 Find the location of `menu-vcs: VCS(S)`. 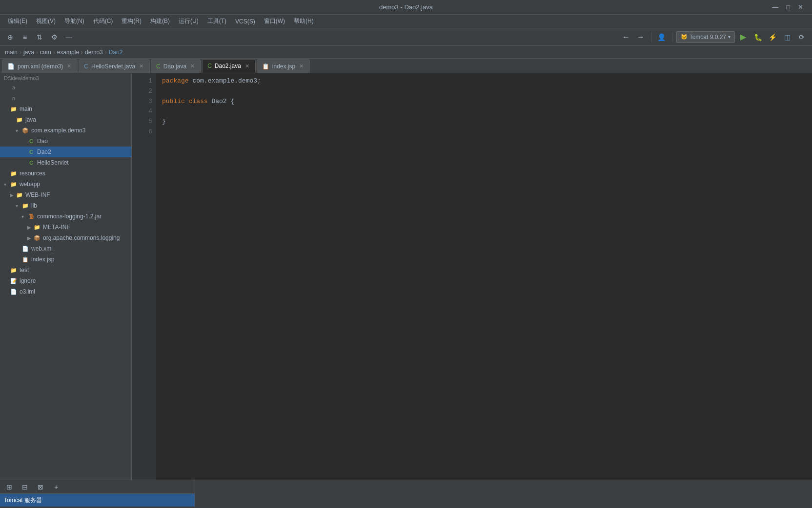

menu-vcs: VCS(S) is located at coordinates (245, 21).